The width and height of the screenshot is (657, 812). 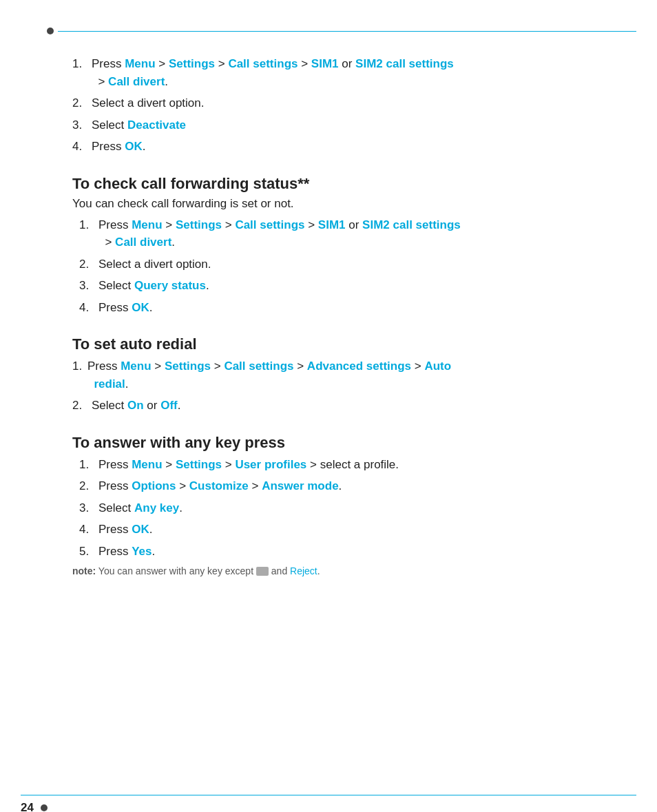 I want to click on bottom-rule-line, so click(x=328, y=795).